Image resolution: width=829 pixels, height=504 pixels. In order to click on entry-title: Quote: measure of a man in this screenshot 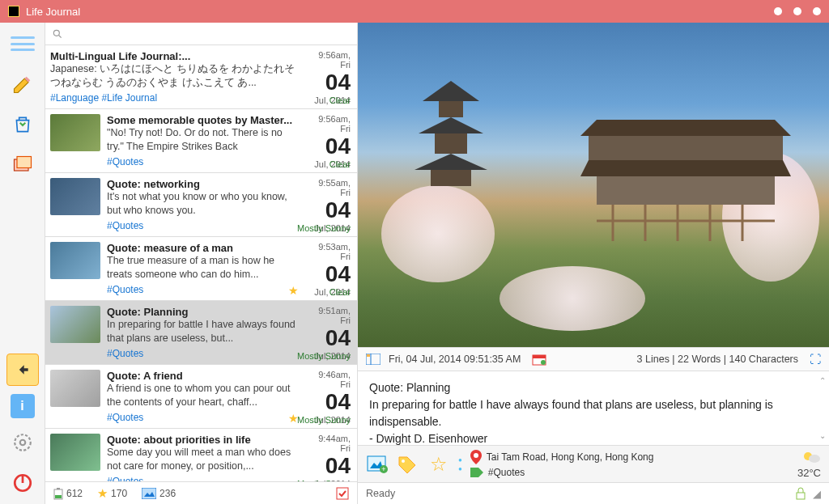, I will do `click(204, 248)`.